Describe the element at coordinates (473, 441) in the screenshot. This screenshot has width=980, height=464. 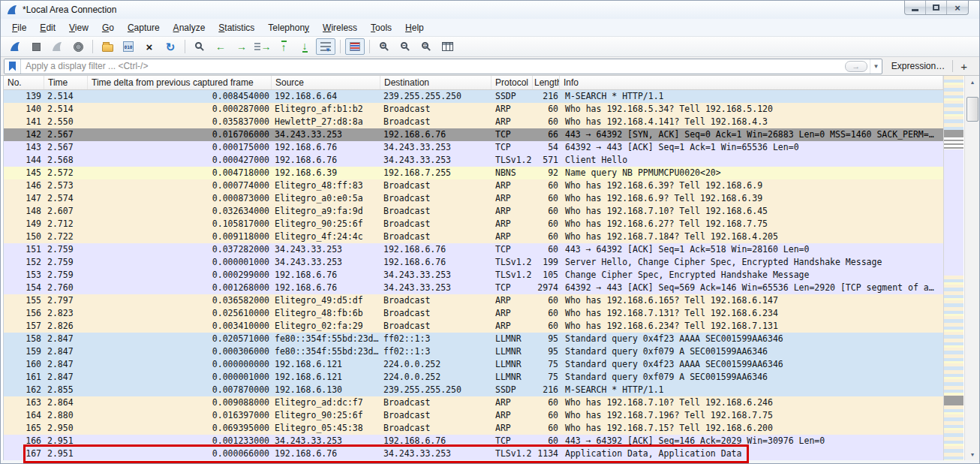
I see `packet-row-166: 1662.9510.00123300034.243.33.253192.168.…` at that location.